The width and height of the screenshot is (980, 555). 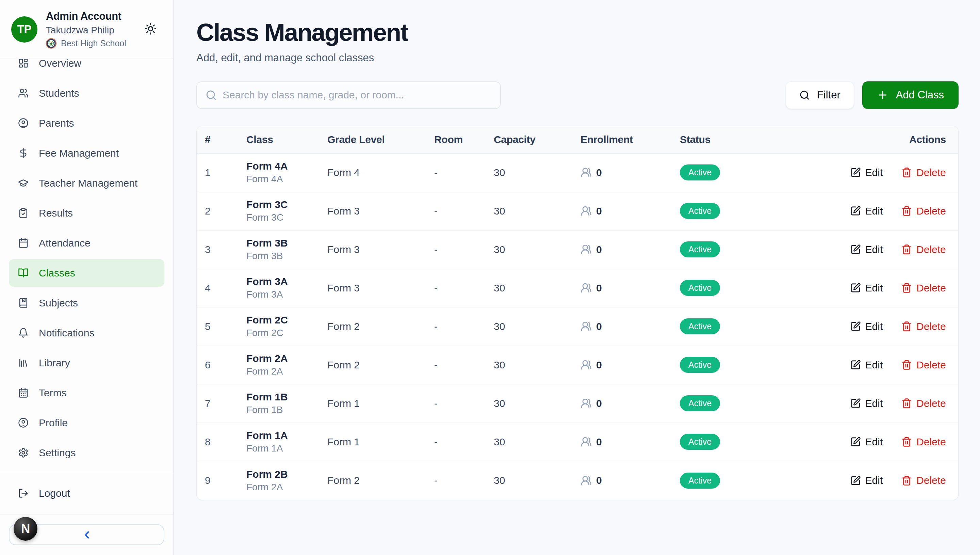 I want to click on column-header-enrollment: Enrollment, so click(x=630, y=140).